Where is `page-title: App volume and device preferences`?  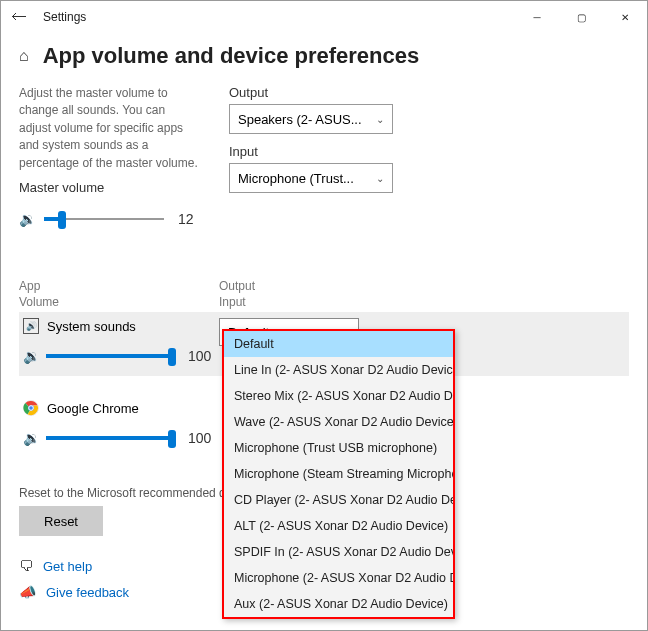 page-title: App volume and device preferences is located at coordinates (232, 56).